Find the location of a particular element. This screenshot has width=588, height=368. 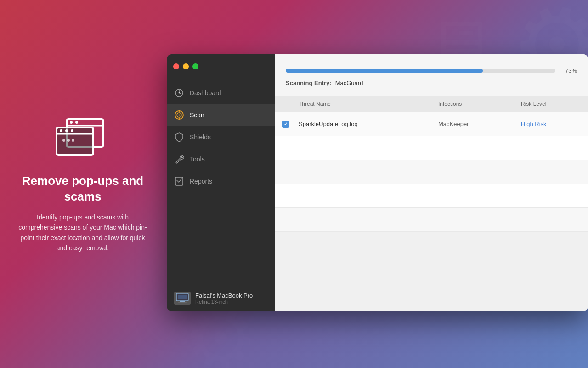

close-button is located at coordinates (176, 66).